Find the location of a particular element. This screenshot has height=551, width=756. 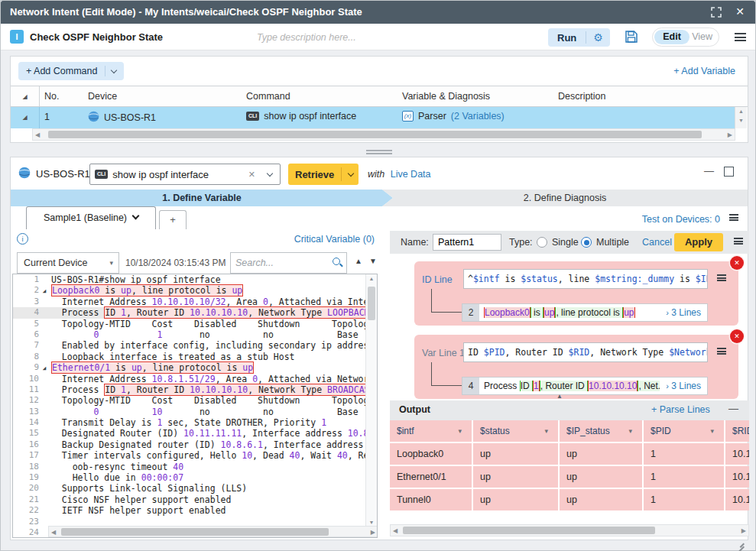

search-input is located at coordinates (280, 263).